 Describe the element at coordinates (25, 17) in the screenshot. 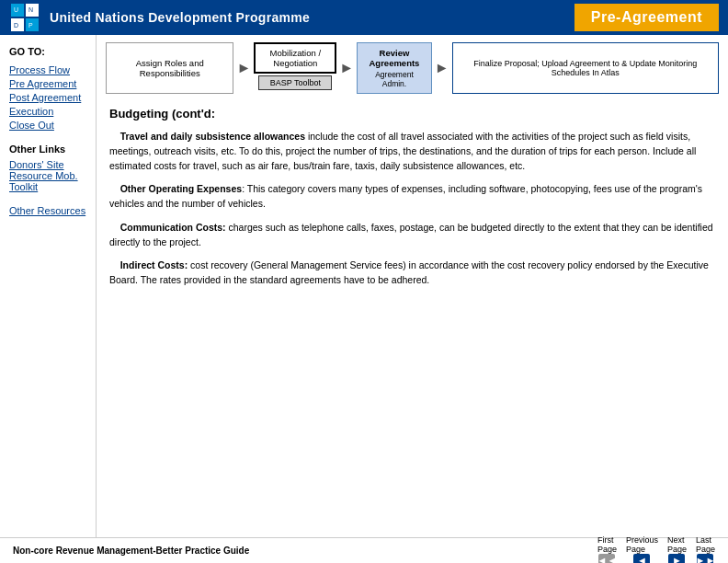

I see `undp-logo: U N D P` at that location.